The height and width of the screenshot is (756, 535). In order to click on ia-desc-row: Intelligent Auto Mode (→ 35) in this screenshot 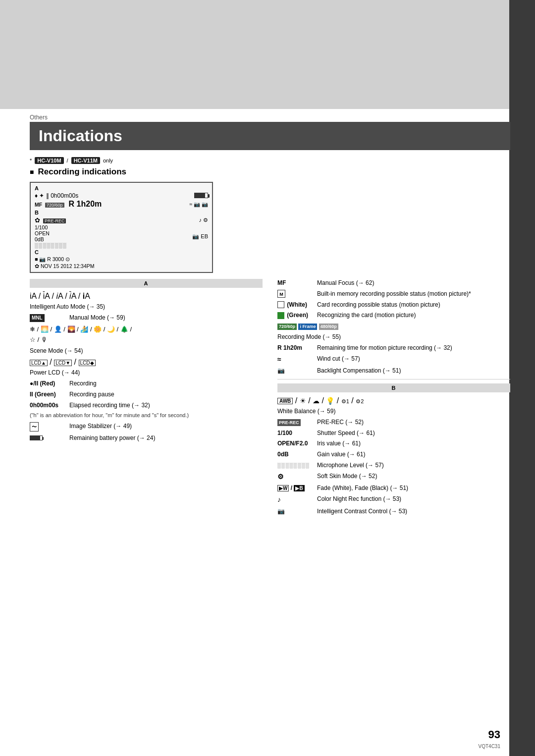, I will do `click(146, 307)`.